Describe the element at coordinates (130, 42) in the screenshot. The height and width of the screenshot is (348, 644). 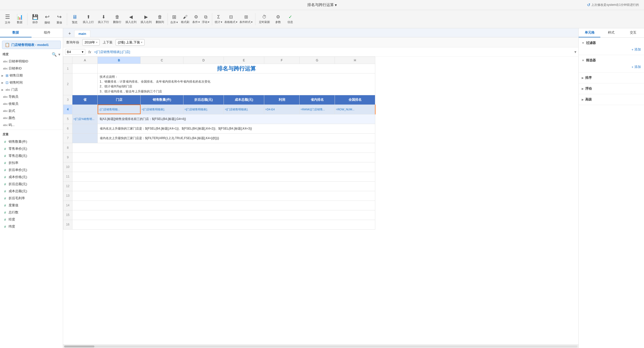
I see `filter-type-select: (2项) 上装,下装 ▾` at that location.